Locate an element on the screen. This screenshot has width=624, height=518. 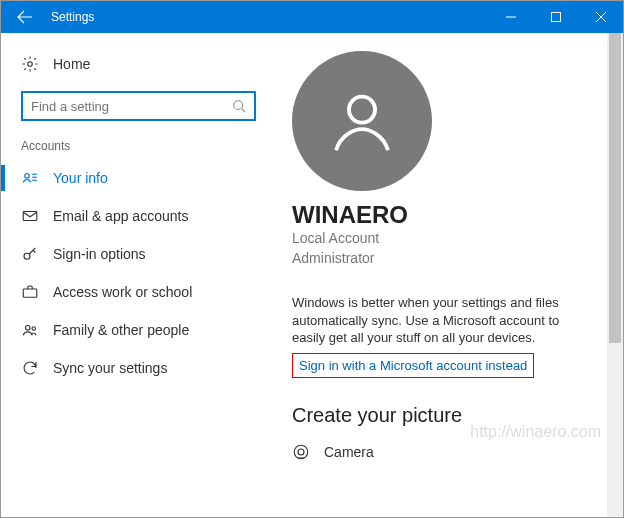
sync-icon is located at coordinates (30, 368).